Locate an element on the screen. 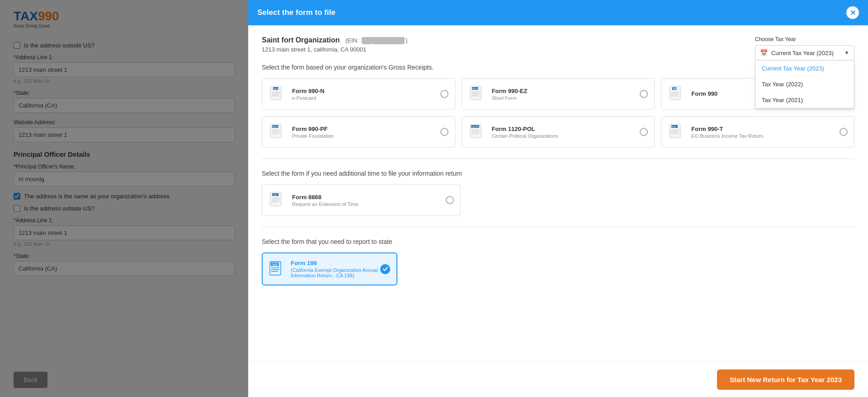 The image size is (868, 397). form-990ez-info: Form 990-EZ Short Form is located at coordinates (510, 94).